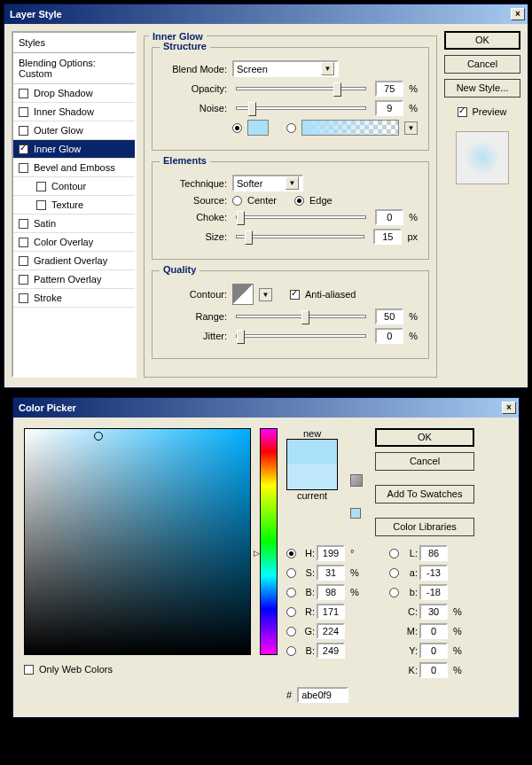 The width and height of the screenshot is (532, 765). Describe the element at coordinates (195, 200) in the screenshot. I see `source-label: Source:` at that location.